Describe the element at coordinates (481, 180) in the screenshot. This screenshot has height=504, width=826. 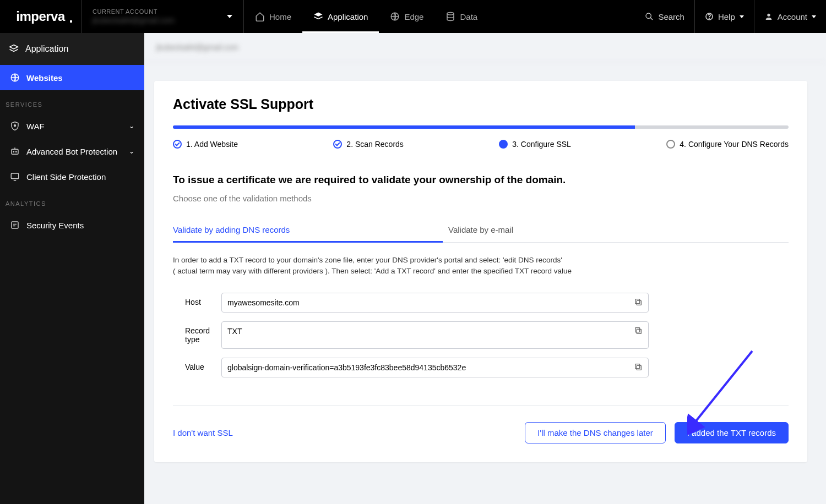
I see `lead-text: To issue a certificate we are required t…` at that location.